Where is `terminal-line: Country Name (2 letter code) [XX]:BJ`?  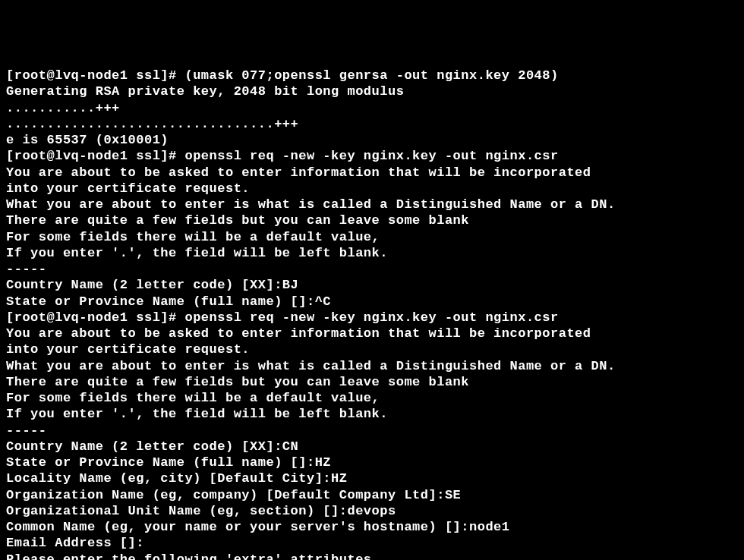 terminal-line: Country Name (2 letter code) [XX]:BJ is located at coordinates (372, 285).